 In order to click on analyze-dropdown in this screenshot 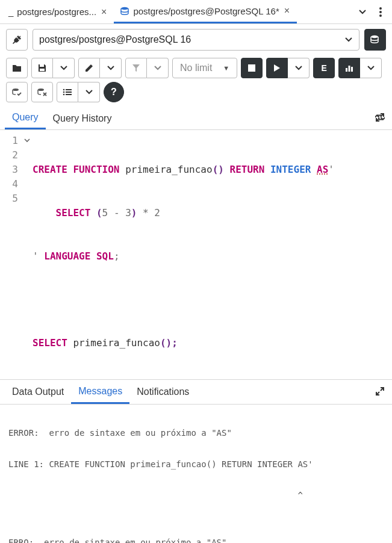, I will do `click(371, 68)`.